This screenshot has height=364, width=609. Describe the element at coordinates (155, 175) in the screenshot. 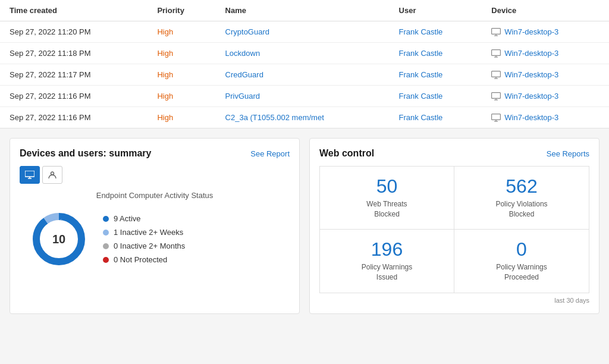

I see `tab-icons` at that location.